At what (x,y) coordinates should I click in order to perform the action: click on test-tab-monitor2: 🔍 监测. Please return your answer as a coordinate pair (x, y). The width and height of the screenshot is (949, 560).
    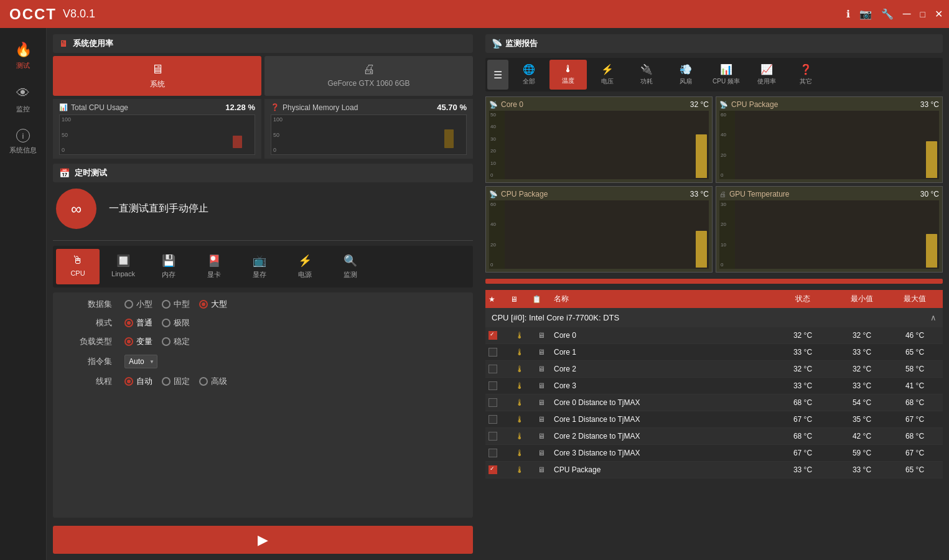
    Looking at the image, I should click on (350, 266).